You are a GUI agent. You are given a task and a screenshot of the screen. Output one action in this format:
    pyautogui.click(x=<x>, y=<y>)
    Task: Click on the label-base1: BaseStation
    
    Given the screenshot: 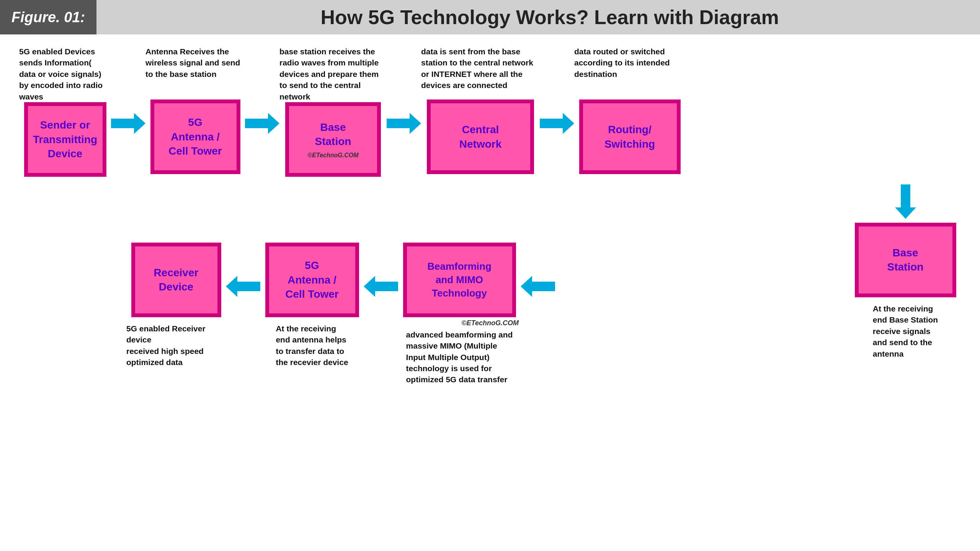 What is the action you would take?
    pyautogui.click(x=333, y=135)
    